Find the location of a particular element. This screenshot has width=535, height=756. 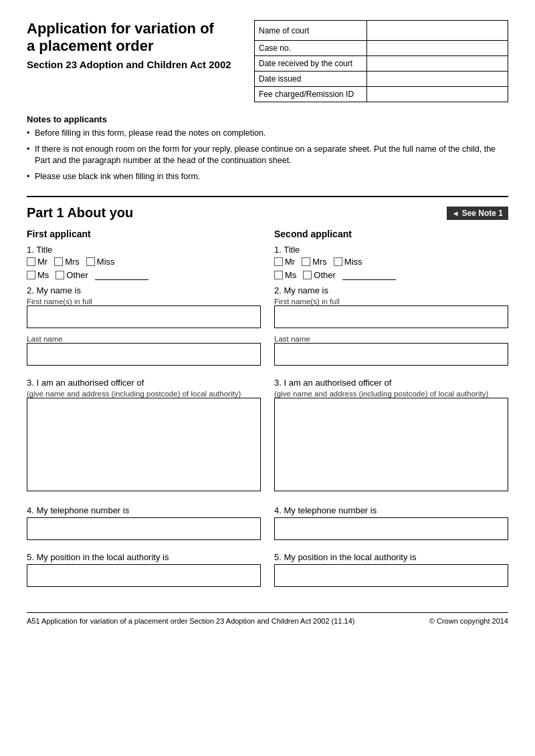

fee-label: Fee charged/Remission ID is located at coordinates (311, 95).